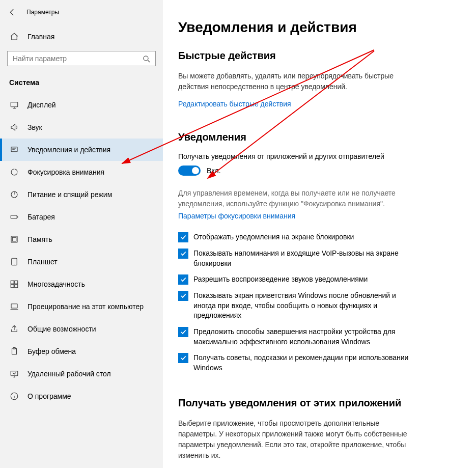 The width and height of the screenshot is (476, 468). What do you see at coordinates (41, 217) in the screenshot?
I see `nav-label: Батарея` at bounding box center [41, 217].